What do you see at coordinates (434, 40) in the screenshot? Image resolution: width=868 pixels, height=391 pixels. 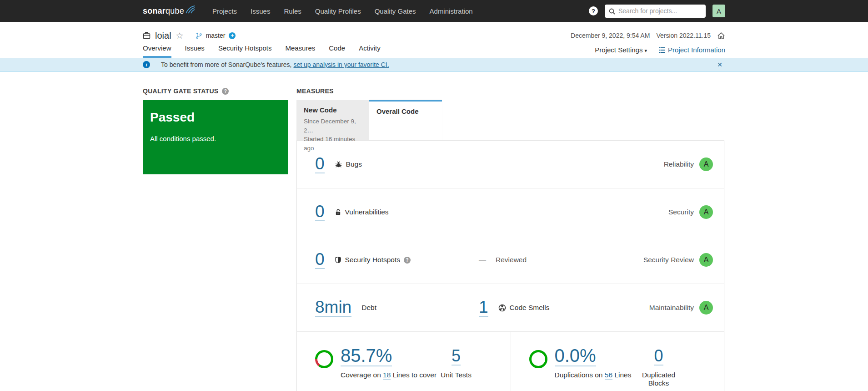 I see `project-header: loial ☆ master + December 9, 2022, 9:54 …` at bounding box center [434, 40].